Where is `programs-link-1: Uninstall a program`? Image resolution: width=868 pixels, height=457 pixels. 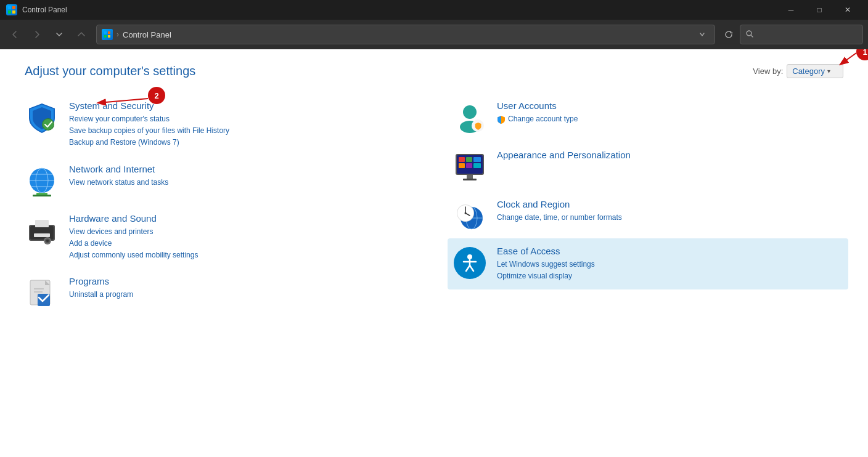
programs-link-1: Uninstall a program is located at coordinates (242, 294).